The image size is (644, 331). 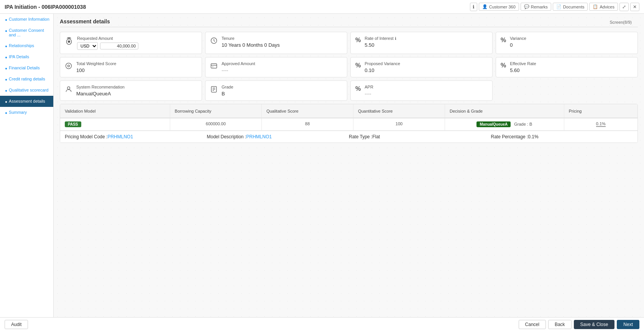 I want to click on approved-value: ----, so click(x=282, y=70).